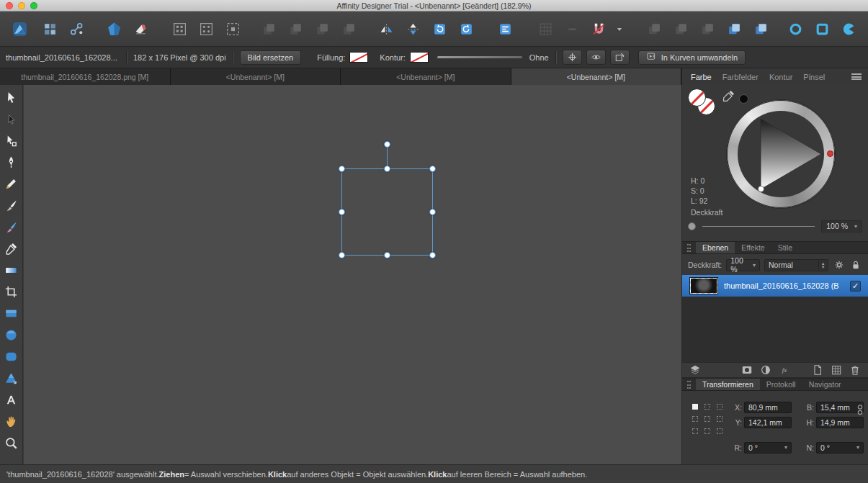 The height and width of the screenshot is (483, 868). Describe the element at coordinates (12, 421) in the screenshot. I see `view-hand-tool` at that location.